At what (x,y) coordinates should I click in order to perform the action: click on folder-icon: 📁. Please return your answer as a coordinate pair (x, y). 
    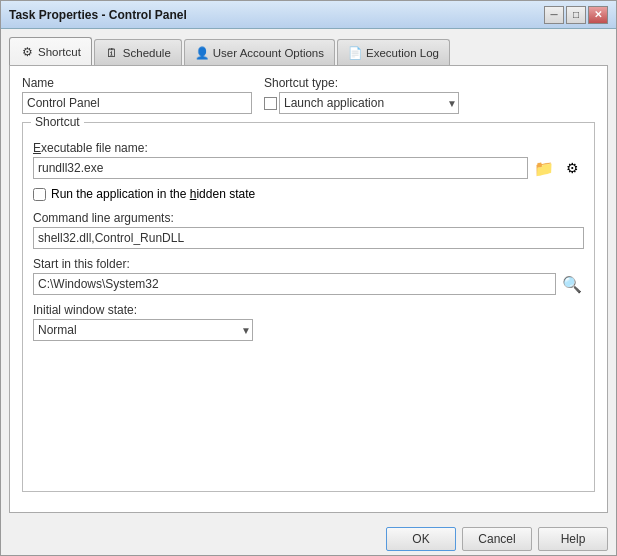
    Looking at the image, I should click on (544, 168).